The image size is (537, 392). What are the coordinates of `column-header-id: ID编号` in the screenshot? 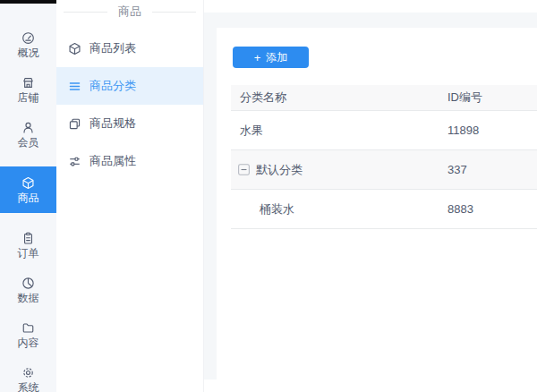 It's located at (488, 98).